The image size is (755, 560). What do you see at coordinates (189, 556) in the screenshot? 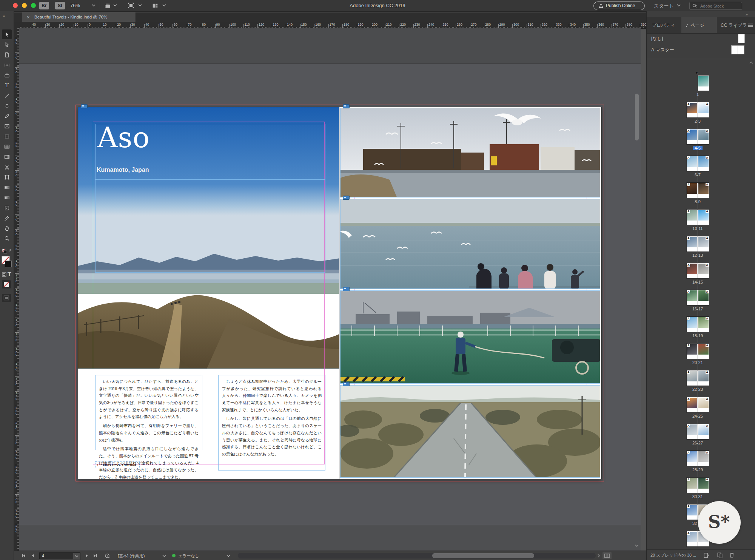
I see `preflight-error-status: エラーなし` at bounding box center [189, 556].